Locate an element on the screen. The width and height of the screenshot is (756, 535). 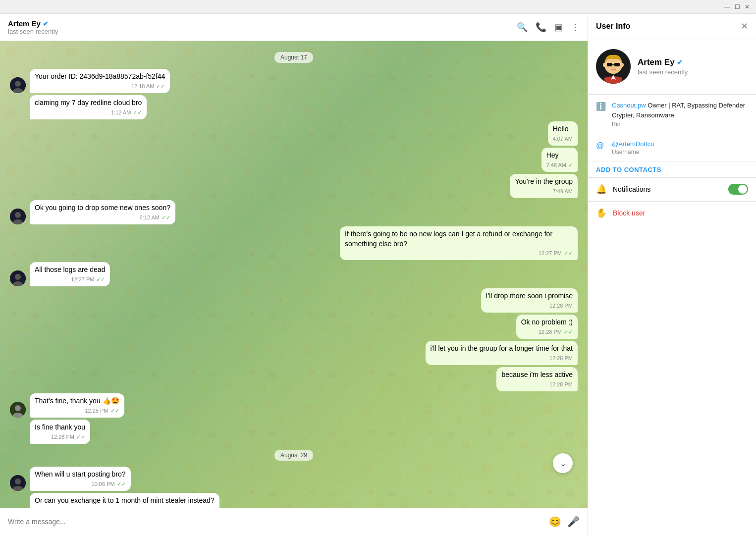
profile-verified-badge: ✔ is located at coordinates (680, 62).